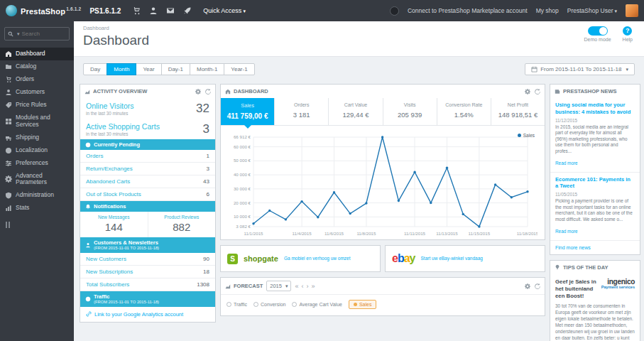 Image resolution: width=644 pixels, height=341 pixels. I want to click on kpi-orders: Orders3 181, so click(302, 112).